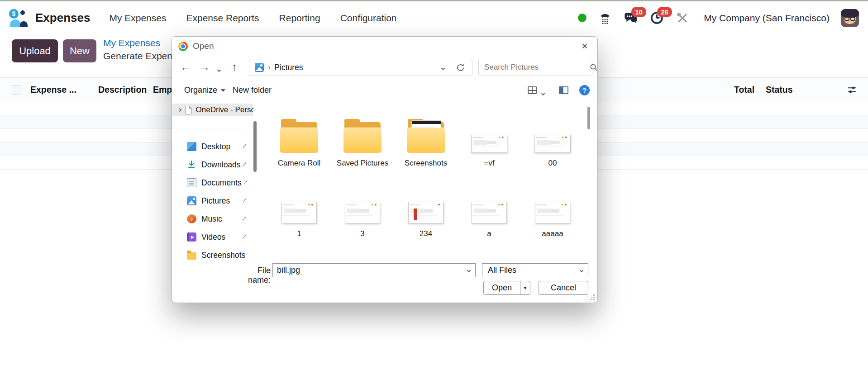 The image size is (868, 365). Describe the element at coordinates (53, 90) in the screenshot. I see `column-expense-date: Expense ...` at that location.